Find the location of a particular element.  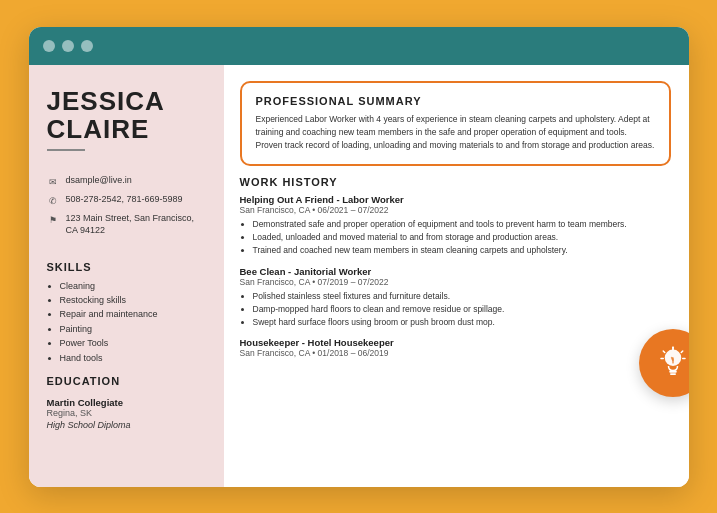

job-title: Housekeeper - Hotel Housekeeper is located at coordinates (456, 342).